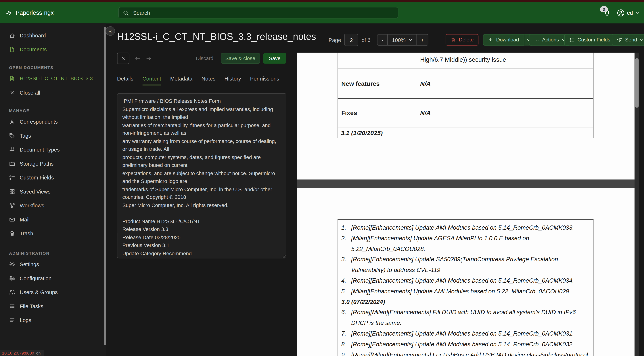 The width and height of the screenshot is (644, 356). Describe the element at coordinates (9, 13) in the screenshot. I see `paperless-logo-icon` at that location.